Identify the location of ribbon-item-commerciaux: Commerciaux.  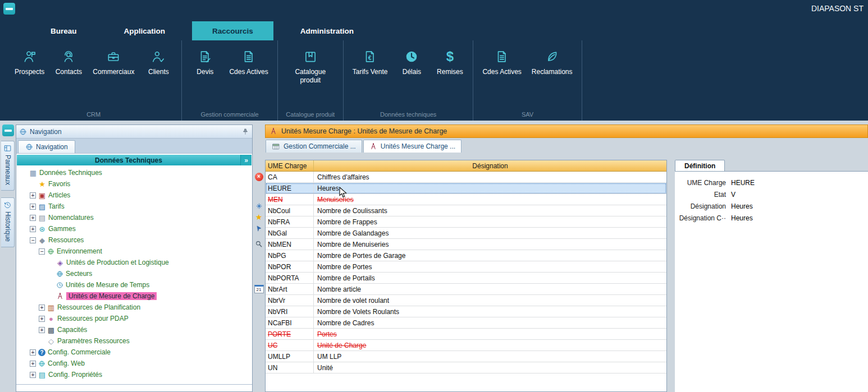
(113, 62).